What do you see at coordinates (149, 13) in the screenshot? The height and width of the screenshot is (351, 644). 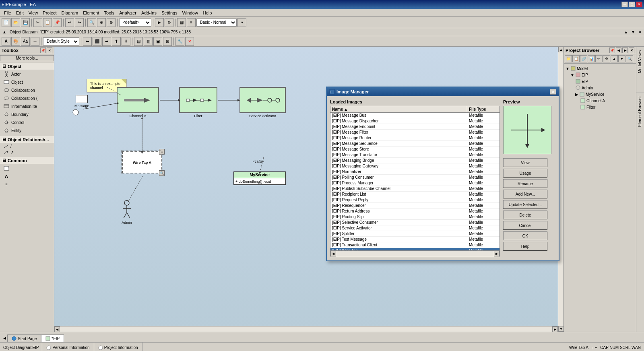 I see `menu-addins: Add-Ins` at bounding box center [149, 13].